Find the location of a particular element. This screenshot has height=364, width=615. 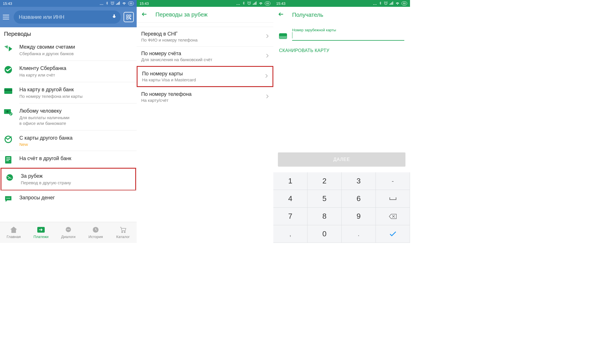

item-account-other-bank: На счёт в другой банк is located at coordinates (68, 160).